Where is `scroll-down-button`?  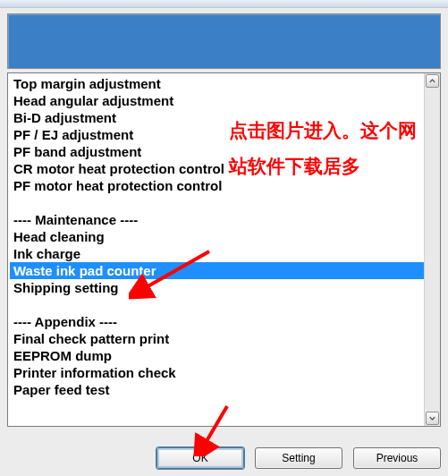
scroll-down-button is located at coordinates (433, 419).